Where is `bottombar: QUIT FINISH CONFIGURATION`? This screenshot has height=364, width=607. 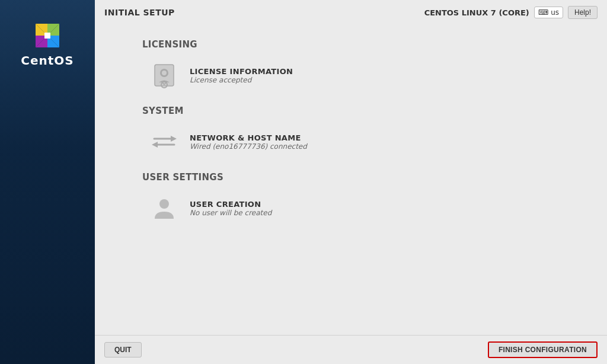
bottombar: QUIT FINISH CONFIGURATION is located at coordinates (351, 350).